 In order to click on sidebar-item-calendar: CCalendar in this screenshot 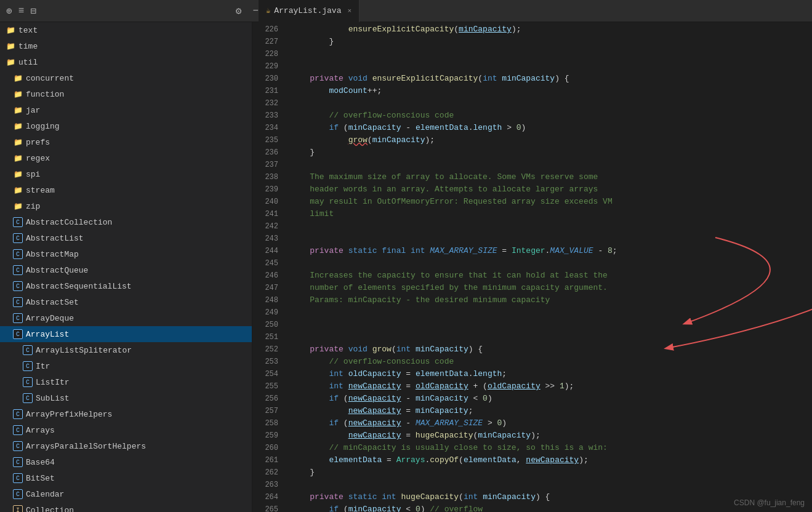, I will do `click(126, 494)`.